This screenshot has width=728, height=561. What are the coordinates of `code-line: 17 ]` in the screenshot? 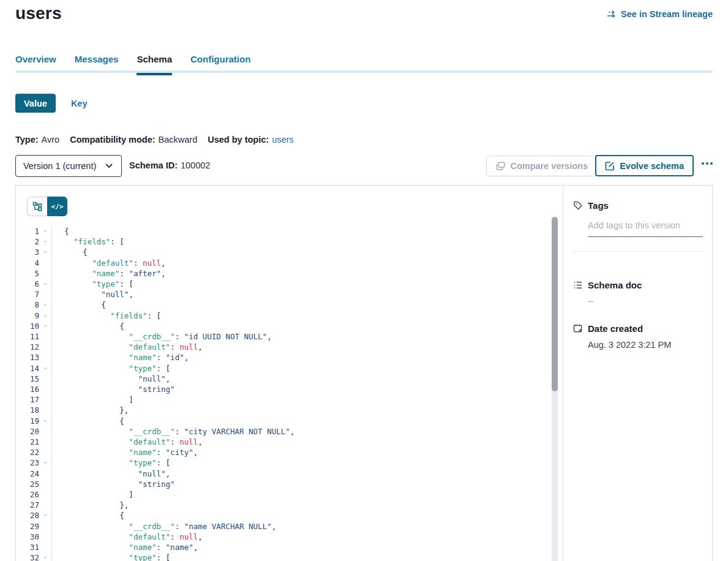 It's located at (289, 399).